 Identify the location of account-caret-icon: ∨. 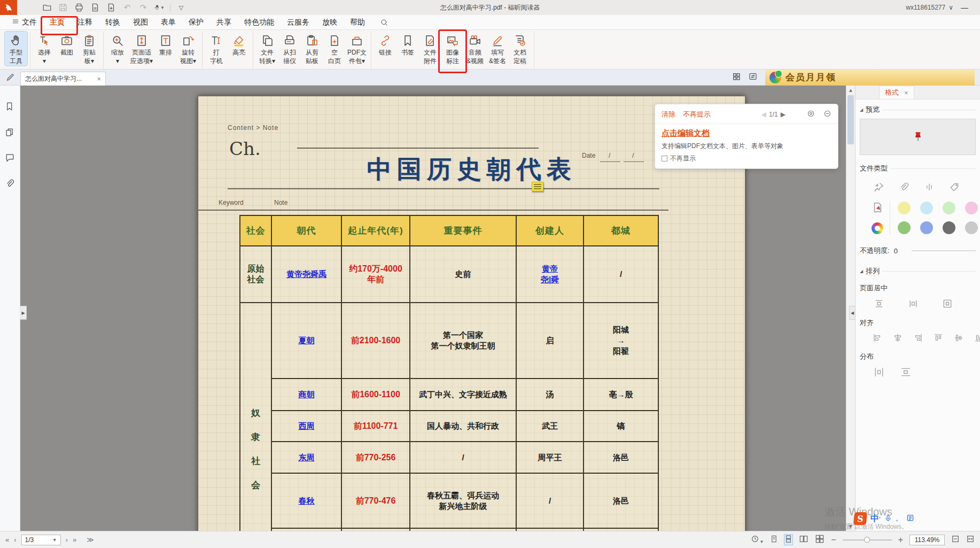
(951, 7).